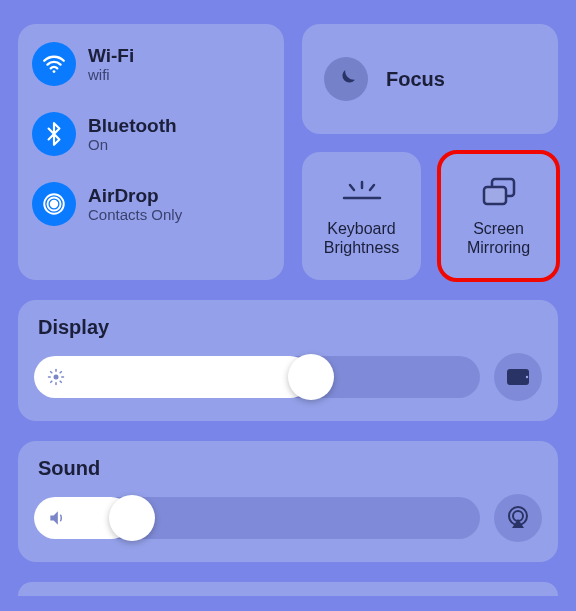  I want to click on sound-title: Sound, so click(290, 468).